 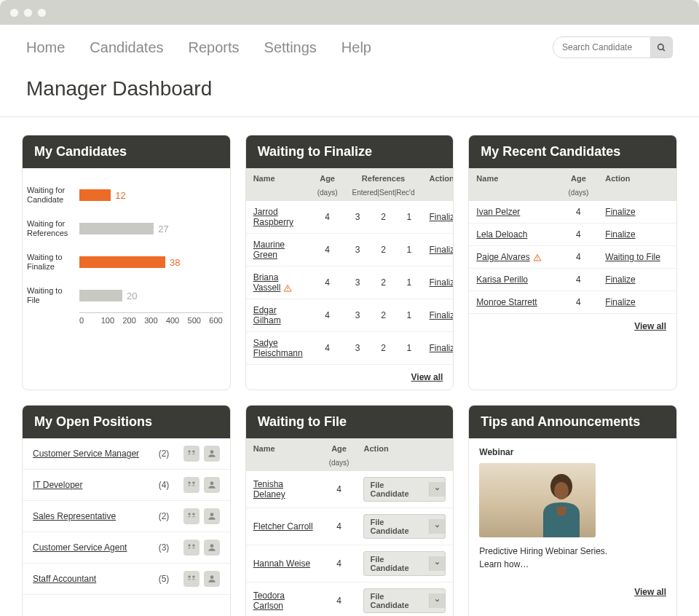 I want to click on window-titlebar, so click(x=350, y=12).